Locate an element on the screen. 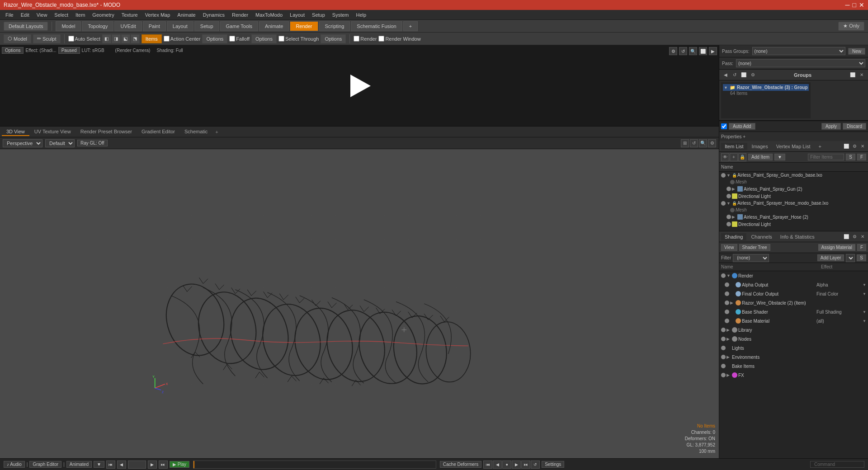 This screenshot has height=470, width=868. tab-paint: Paint is located at coordinates (155, 26).